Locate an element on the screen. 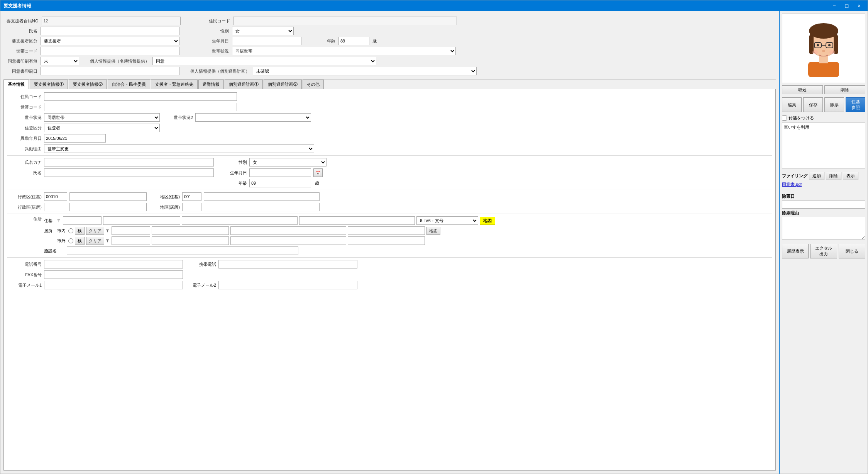  tc-name-kana-input is located at coordinates (129, 162).